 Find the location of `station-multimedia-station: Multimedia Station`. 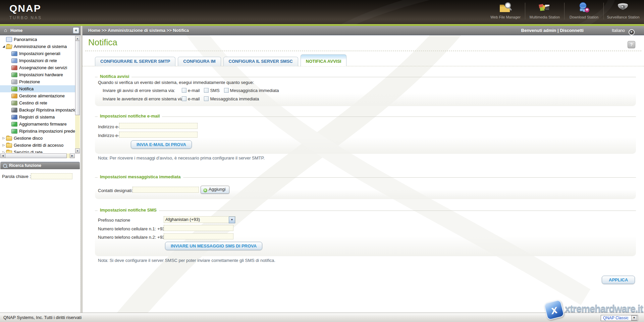

station-multimedia-station: Multimedia Station is located at coordinates (545, 12).